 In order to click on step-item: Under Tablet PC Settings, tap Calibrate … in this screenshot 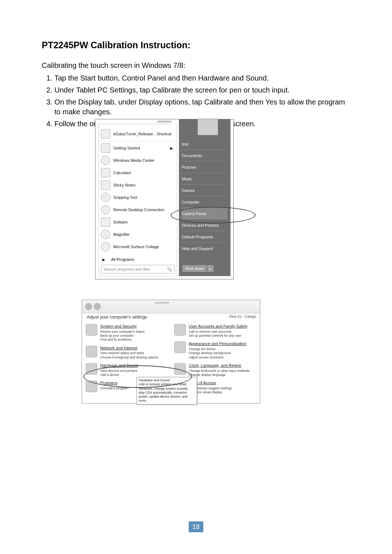, I will do `click(203, 90)`.